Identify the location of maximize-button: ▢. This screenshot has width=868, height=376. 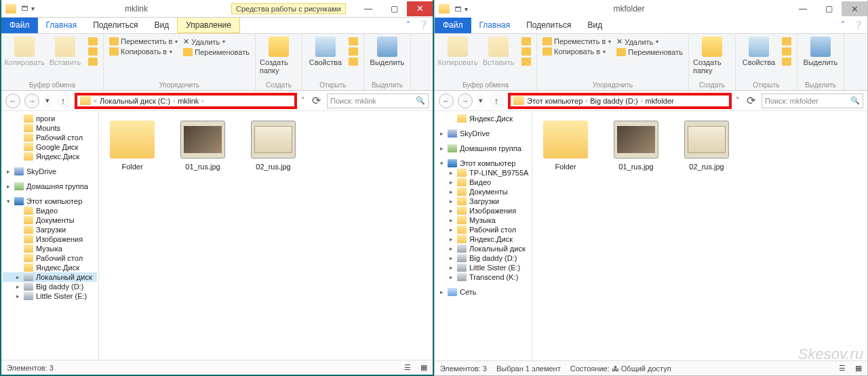
(829, 9).